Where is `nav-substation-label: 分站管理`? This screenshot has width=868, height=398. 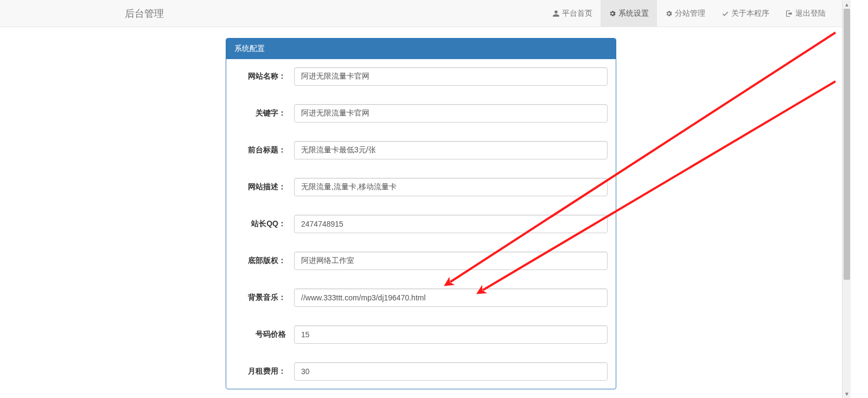 nav-substation-label: 分站管理 is located at coordinates (690, 14).